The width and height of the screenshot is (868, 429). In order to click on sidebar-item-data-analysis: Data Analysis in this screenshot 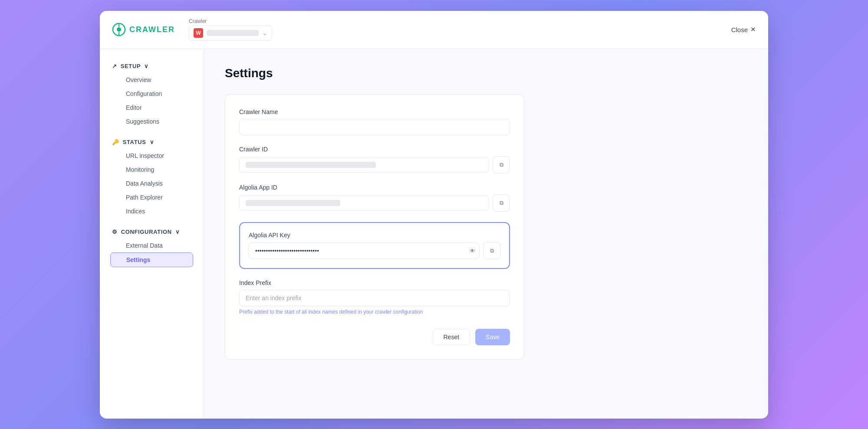, I will do `click(152, 183)`.